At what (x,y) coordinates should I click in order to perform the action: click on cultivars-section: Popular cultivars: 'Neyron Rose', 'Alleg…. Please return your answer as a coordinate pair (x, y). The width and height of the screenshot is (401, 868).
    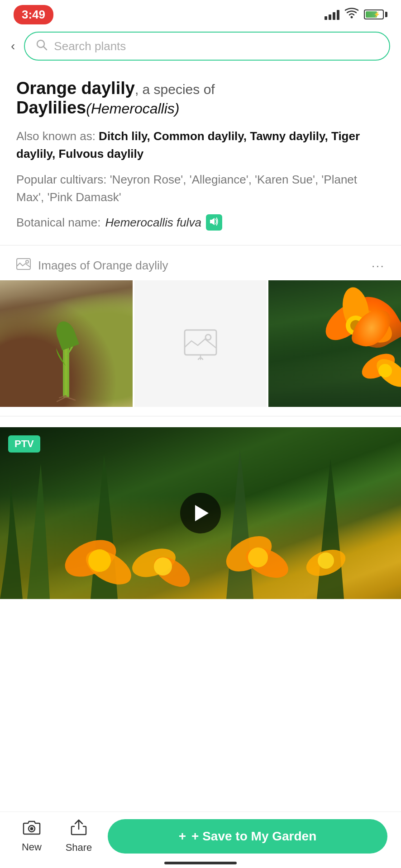
    Looking at the image, I should click on (200, 189).